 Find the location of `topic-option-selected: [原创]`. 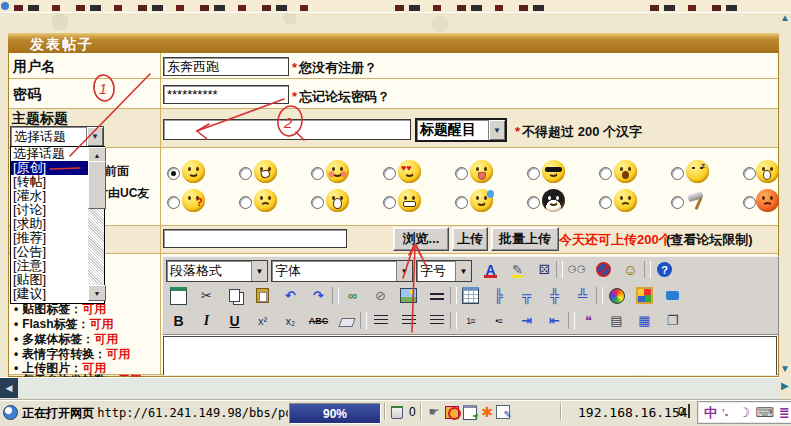

topic-option-selected: [原创] is located at coordinates (50, 168).